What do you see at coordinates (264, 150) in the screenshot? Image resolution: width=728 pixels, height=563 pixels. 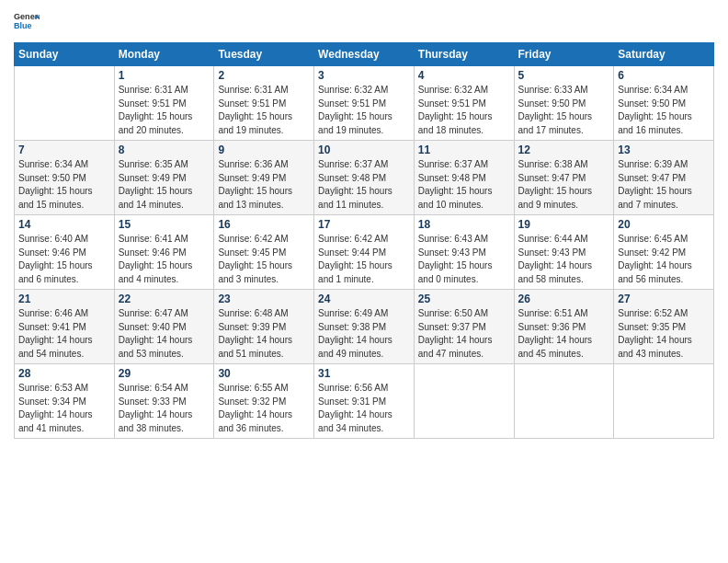 I see `day-number: 9` at bounding box center [264, 150].